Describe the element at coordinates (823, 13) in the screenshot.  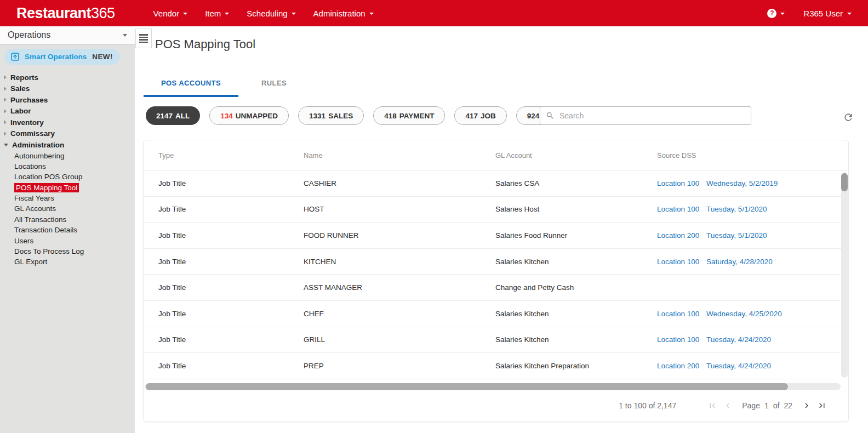
I see `user-menu-label: R365 User` at that location.